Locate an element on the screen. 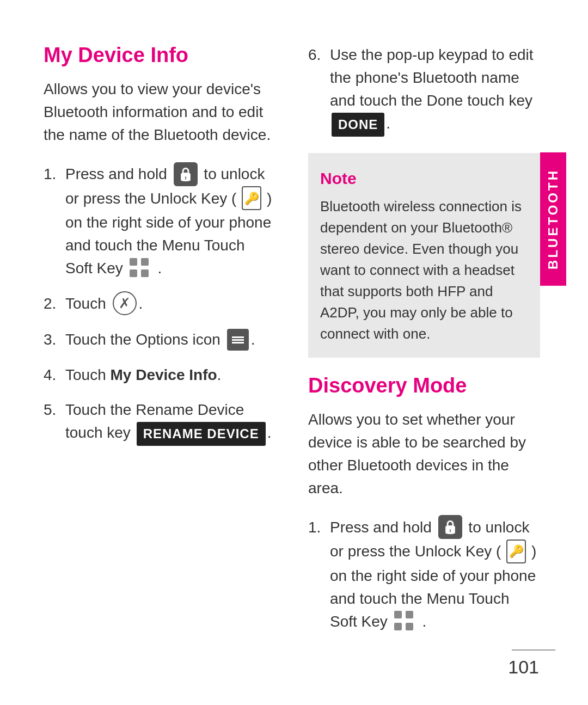  step-3-text-end: . is located at coordinates (253, 340).